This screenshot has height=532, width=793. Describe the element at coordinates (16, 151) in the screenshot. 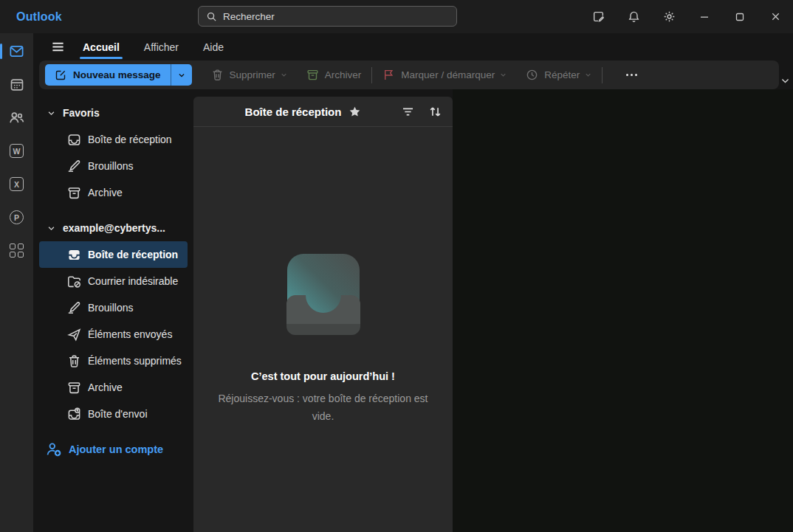

I see `word-icon: W` at that location.